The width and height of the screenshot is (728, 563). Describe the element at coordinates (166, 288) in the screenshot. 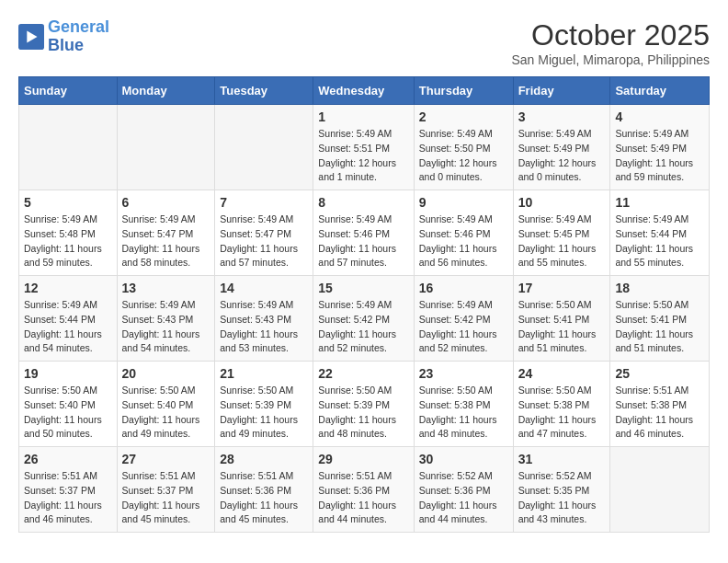

I see `day-number: 13` at that location.